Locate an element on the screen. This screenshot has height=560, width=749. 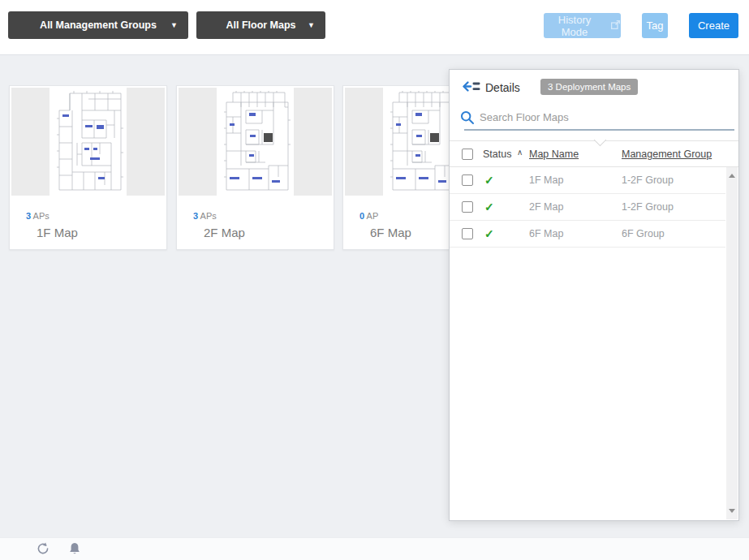
sort-ascending-icon: ∧ is located at coordinates (519, 153).